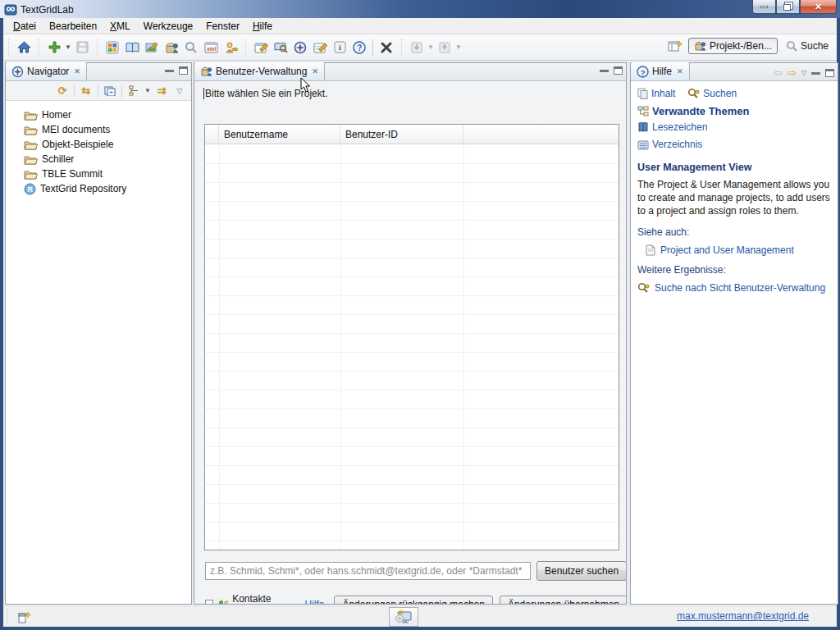  What do you see at coordinates (231, 48) in the screenshot?
I see `user-key-icon` at bounding box center [231, 48].